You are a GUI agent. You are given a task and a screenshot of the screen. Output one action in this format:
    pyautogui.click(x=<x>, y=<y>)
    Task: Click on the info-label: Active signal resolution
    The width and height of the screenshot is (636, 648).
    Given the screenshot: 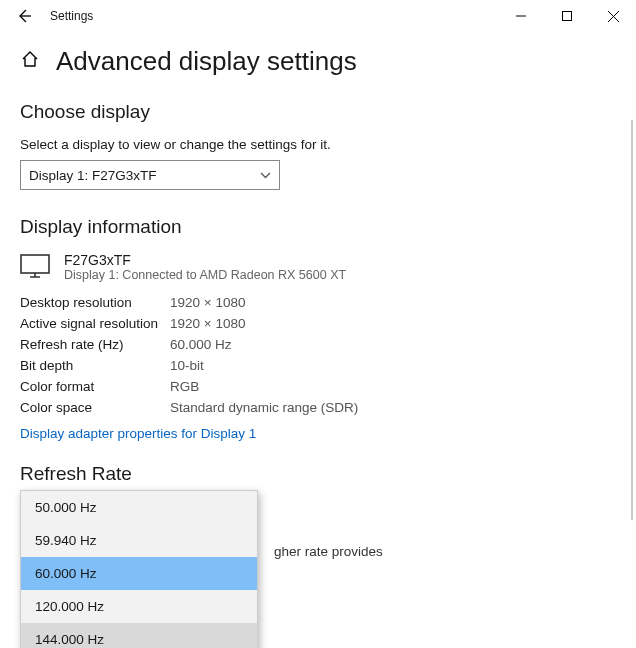 What is the action you would take?
    pyautogui.click(x=95, y=324)
    